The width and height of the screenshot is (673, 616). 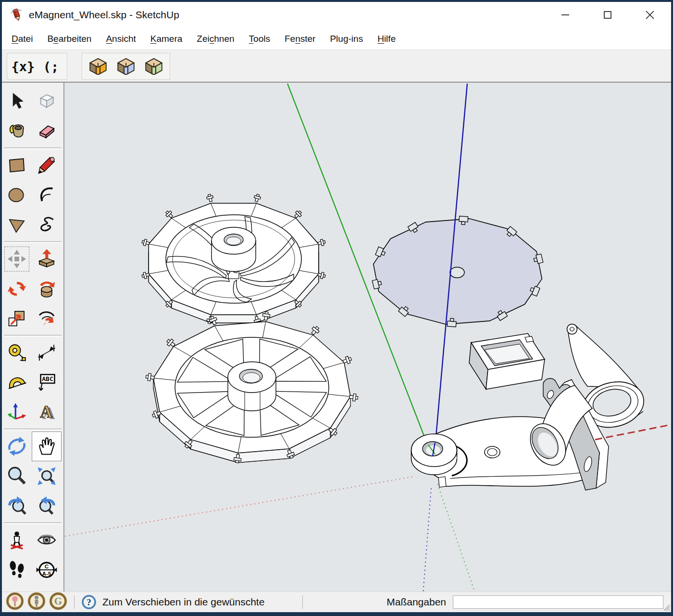 I want to click on open-box, so click(x=507, y=361).